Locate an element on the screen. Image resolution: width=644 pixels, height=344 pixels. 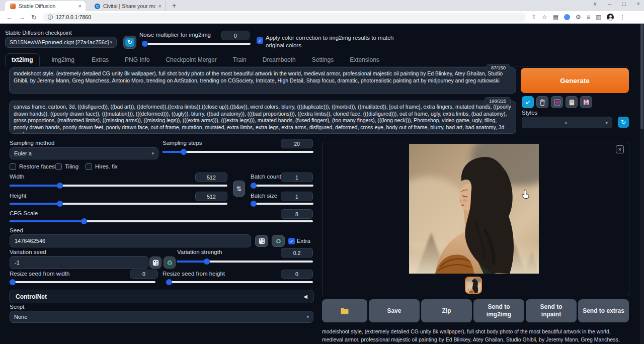
batch-size-value: 1 is located at coordinates (297, 196).